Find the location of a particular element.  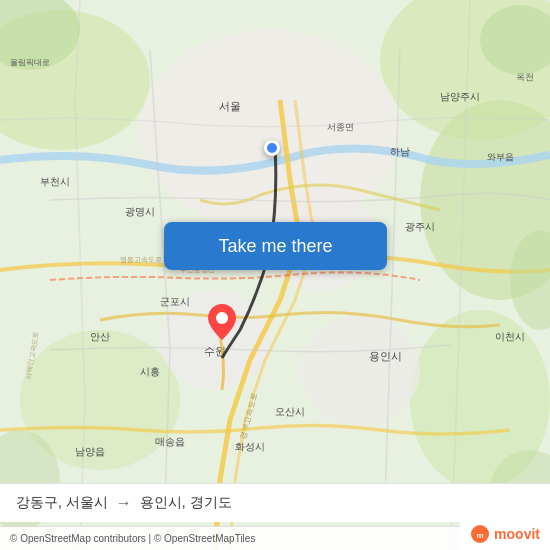

svg-text: 안산 is located at coordinates (100, 336).